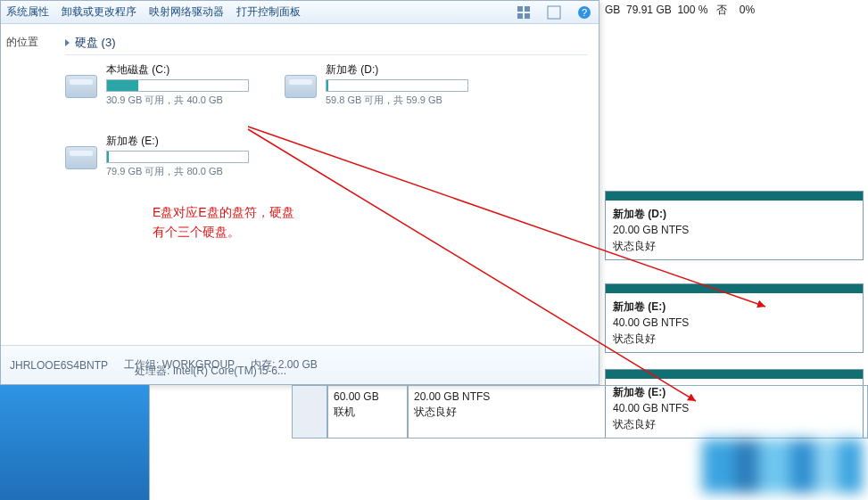  I want to click on uninstall-link: 卸载或更改程序, so click(99, 12).